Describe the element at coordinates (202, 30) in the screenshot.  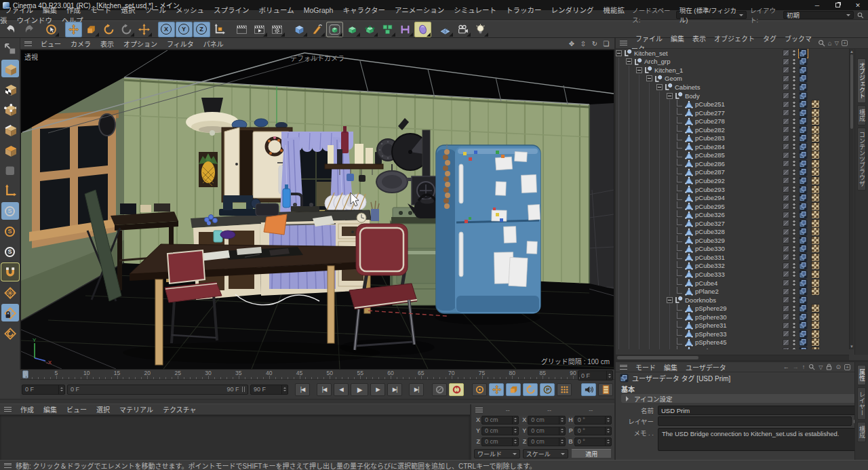
I see `lock-z-button: Z` at that location.